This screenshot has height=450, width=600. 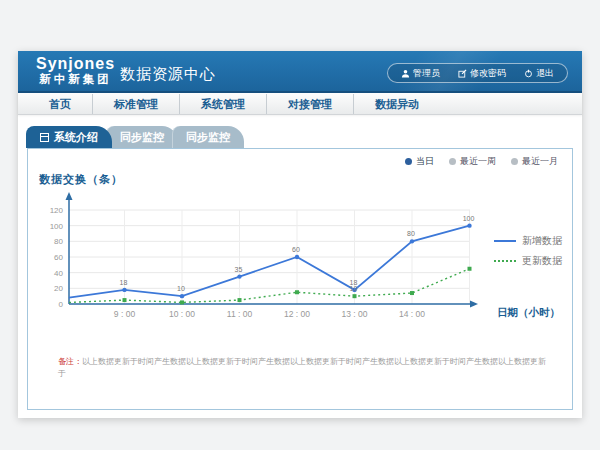 I want to click on series-line, so click(x=270, y=286).